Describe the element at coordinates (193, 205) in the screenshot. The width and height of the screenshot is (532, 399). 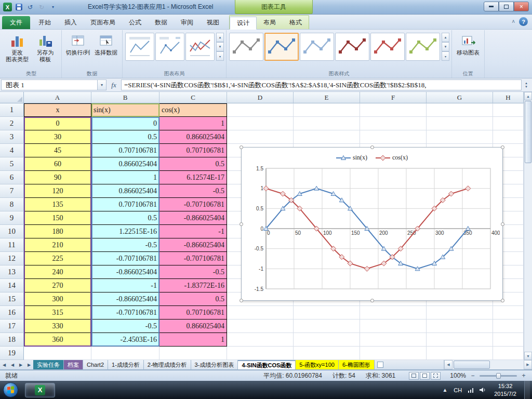
I see `cell-C8: -0.707106781` at that location.